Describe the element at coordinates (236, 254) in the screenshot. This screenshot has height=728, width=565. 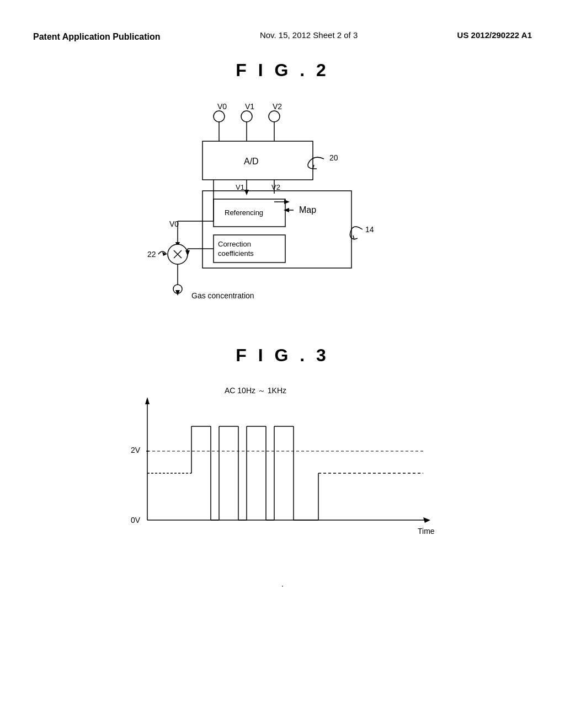
I see `coefficients-label: coefficients` at that location.